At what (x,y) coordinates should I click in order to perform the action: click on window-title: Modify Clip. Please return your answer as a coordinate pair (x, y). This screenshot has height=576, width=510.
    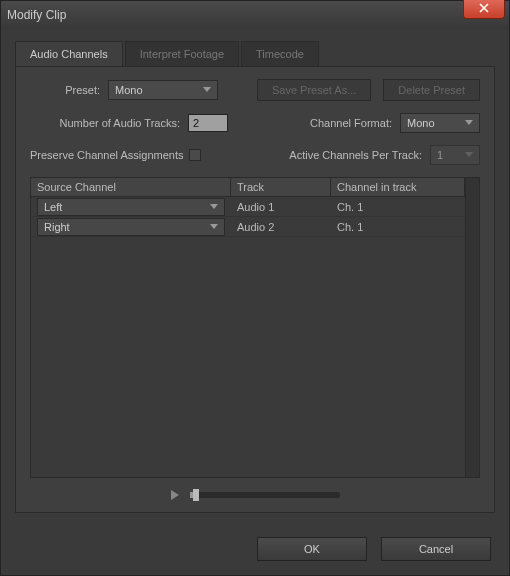
    Looking at the image, I should click on (36, 15).